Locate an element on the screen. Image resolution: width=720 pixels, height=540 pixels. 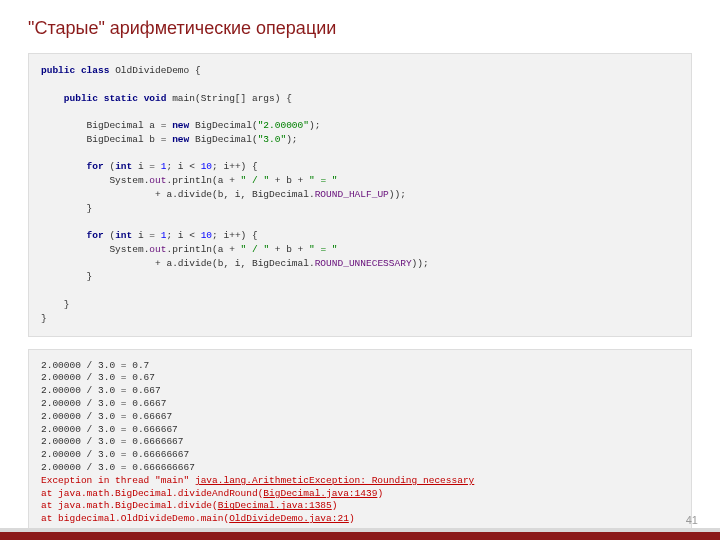
output-line: 2.00000 / 3.0 = 0.6667 is located at coordinates (104, 404).